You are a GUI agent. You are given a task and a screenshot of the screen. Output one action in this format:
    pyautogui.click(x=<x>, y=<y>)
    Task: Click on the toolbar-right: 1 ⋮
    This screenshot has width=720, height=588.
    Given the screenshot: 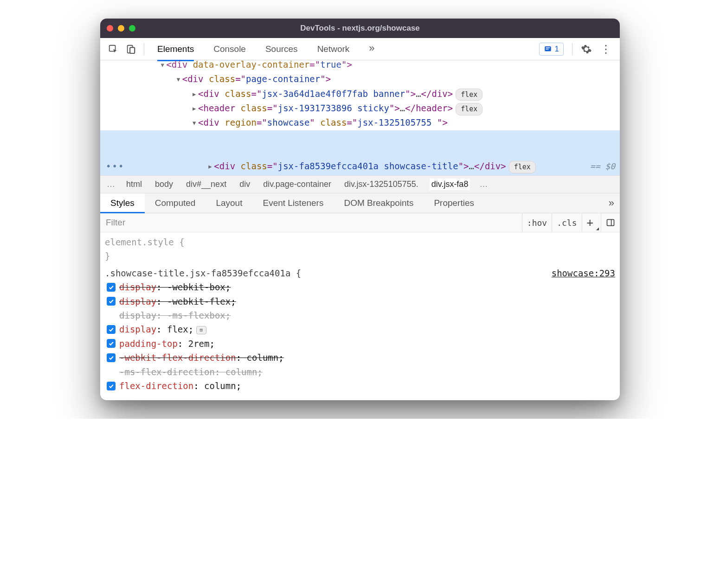 What is the action you would take?
    pyautogui.click(x=576, y=49)
    